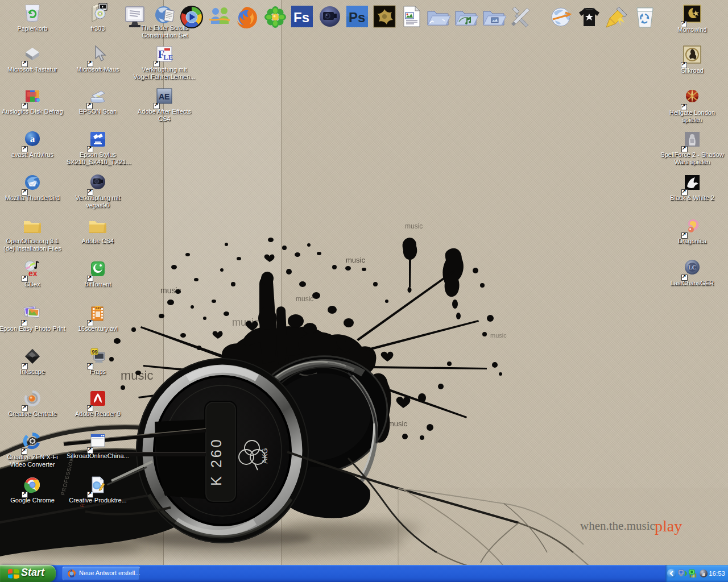  Describe the element at coordinates (357, 17) in the screenshot. I see `svg-text: Ps` at that location.